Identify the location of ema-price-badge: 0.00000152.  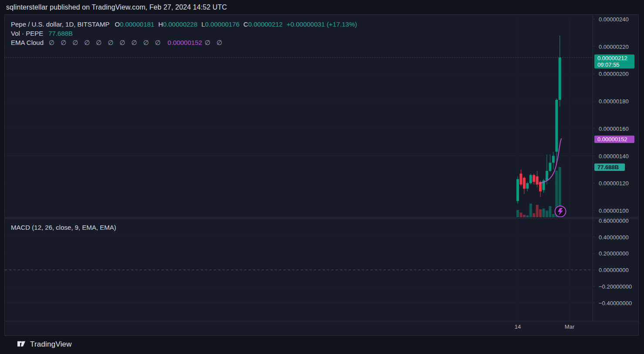
(614, 140).